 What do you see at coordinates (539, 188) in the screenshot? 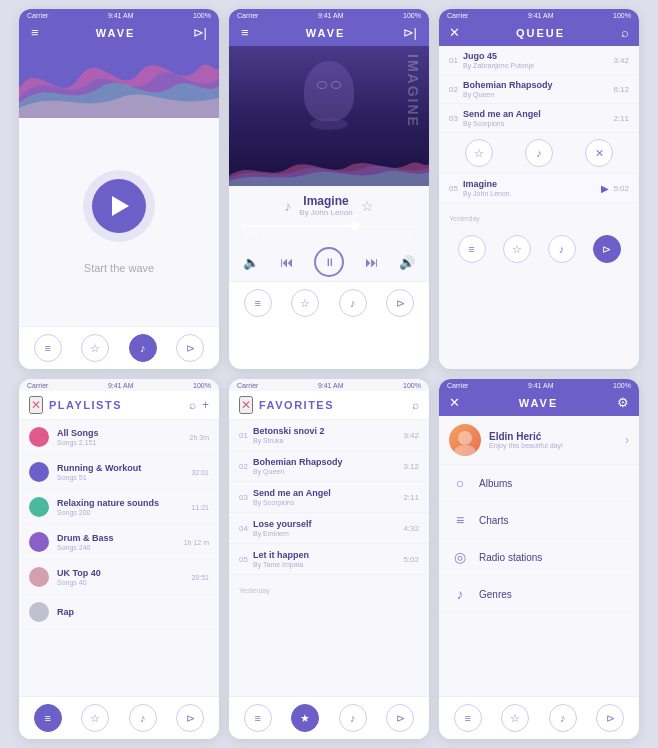
I see `queue-item-5: 05 Imagine By John Lenon ▶ 5:02` at bounding box center [539, 188].